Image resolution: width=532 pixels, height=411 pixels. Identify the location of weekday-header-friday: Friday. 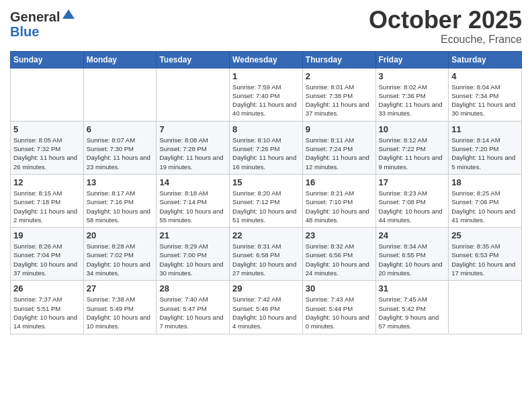
(412, 59).